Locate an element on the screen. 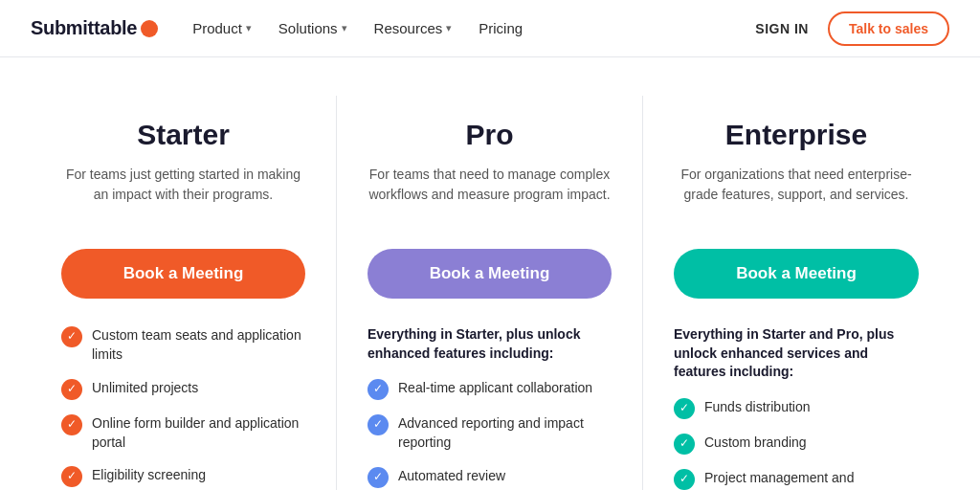  feature-text: Funds distribution is located at coordinates (758, 407).